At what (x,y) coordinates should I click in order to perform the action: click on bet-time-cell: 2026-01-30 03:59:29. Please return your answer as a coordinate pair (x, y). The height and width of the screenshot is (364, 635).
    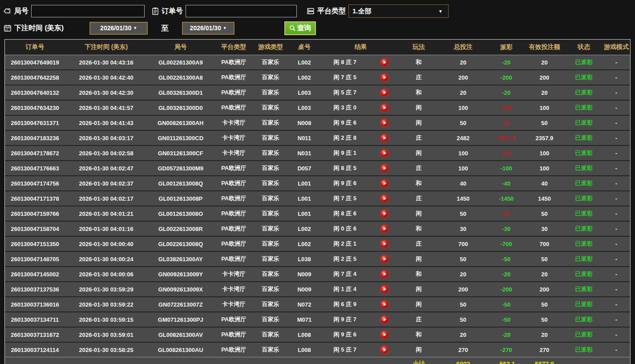
    Looking at the image, I should click on (106, 289).